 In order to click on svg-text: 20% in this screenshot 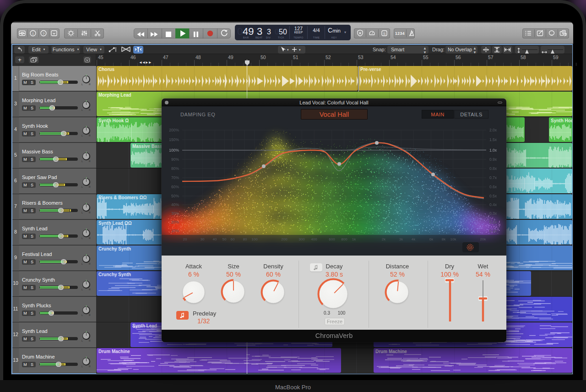, I will do `click(175, 222)`.